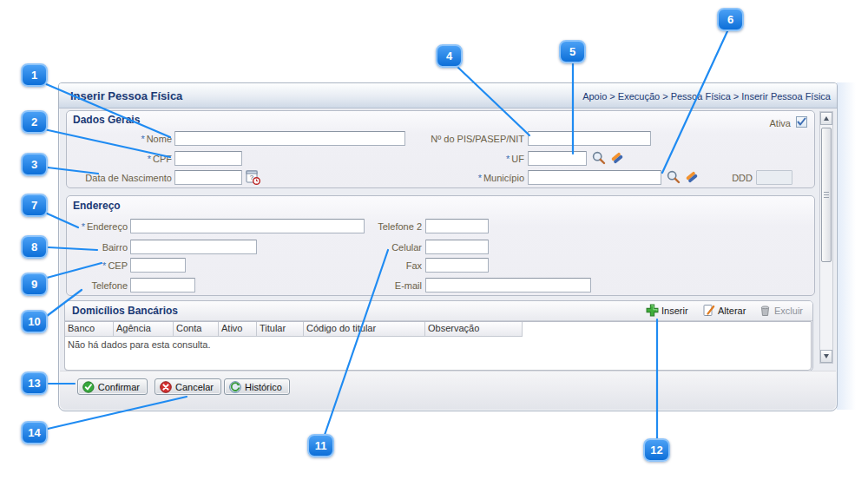  I want to click on celular-label: Celular, so click(384, 247).